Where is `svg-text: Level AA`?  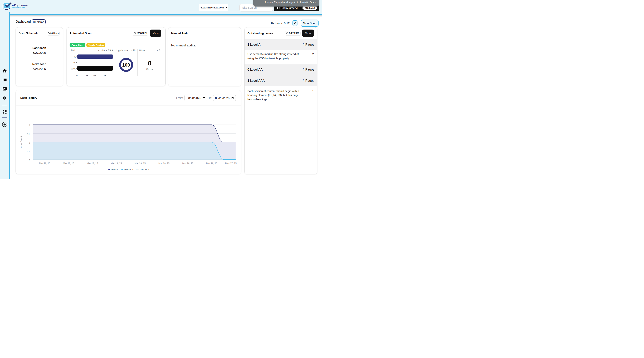
svg-text: Level AA is located at coordinates (128, 170).